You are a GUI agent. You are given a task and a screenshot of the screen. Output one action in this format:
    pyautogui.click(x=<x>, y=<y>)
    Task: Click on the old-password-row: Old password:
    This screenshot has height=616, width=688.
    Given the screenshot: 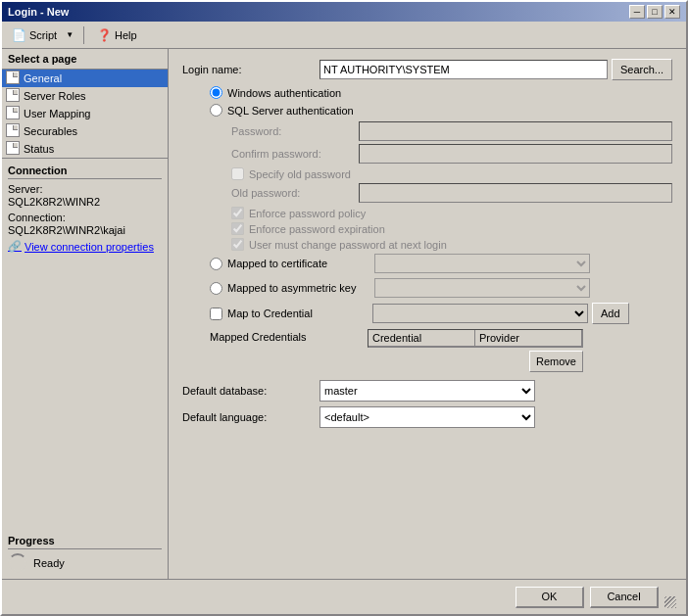 What is the action you would take?
    pyautogui.click(x=452, y=193)
    